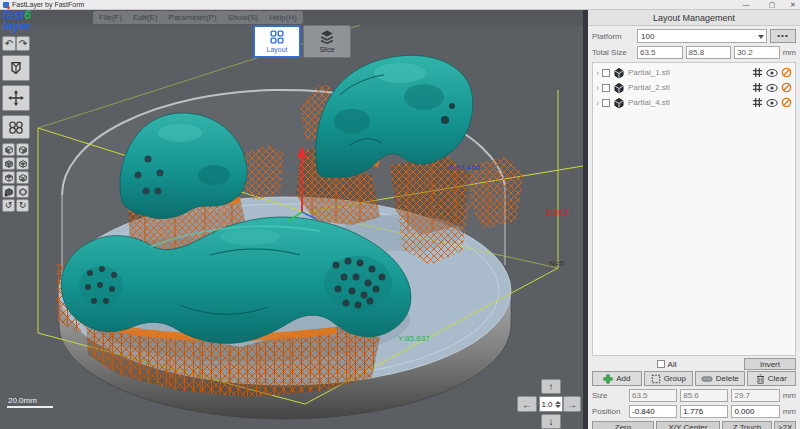  Describe the element at coordinates (551, 386) in the screenshot. I see `nudge-up-button: ↑` at that location.